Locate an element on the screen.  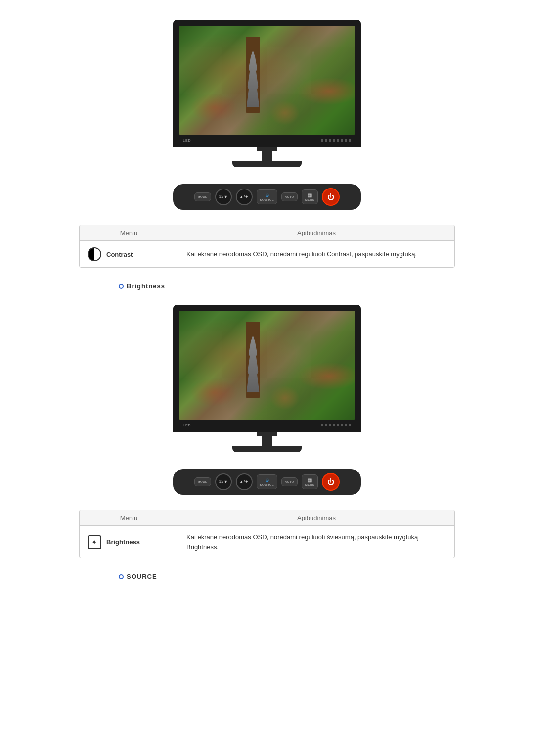
contrast-label: Contrast is located at coordinates (120, 254).